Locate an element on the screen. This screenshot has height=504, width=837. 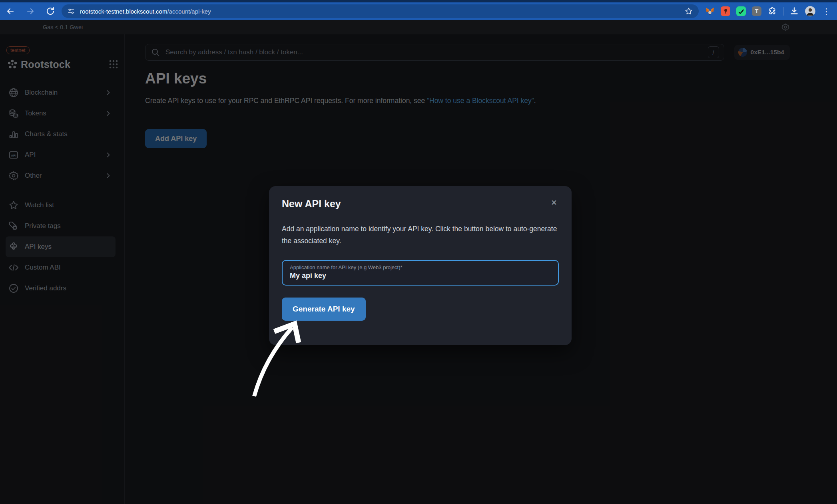
application-name-input is located at coordinates (420, 276).